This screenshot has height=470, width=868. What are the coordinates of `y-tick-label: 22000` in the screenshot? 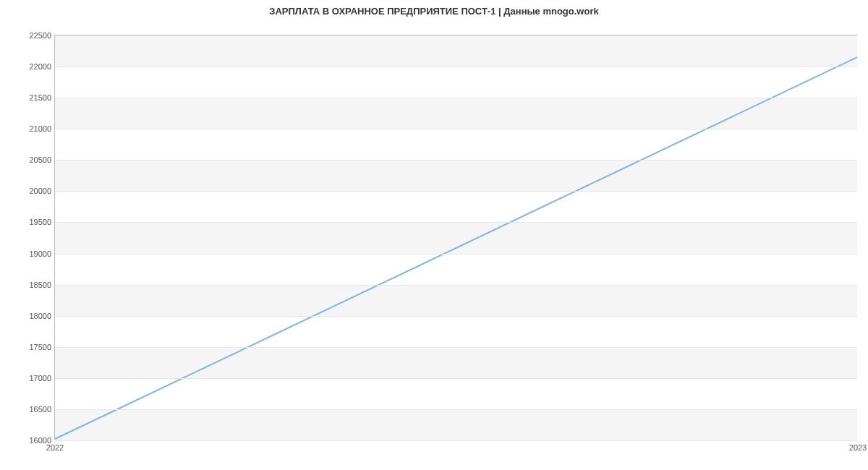 It's located at (35, 67).